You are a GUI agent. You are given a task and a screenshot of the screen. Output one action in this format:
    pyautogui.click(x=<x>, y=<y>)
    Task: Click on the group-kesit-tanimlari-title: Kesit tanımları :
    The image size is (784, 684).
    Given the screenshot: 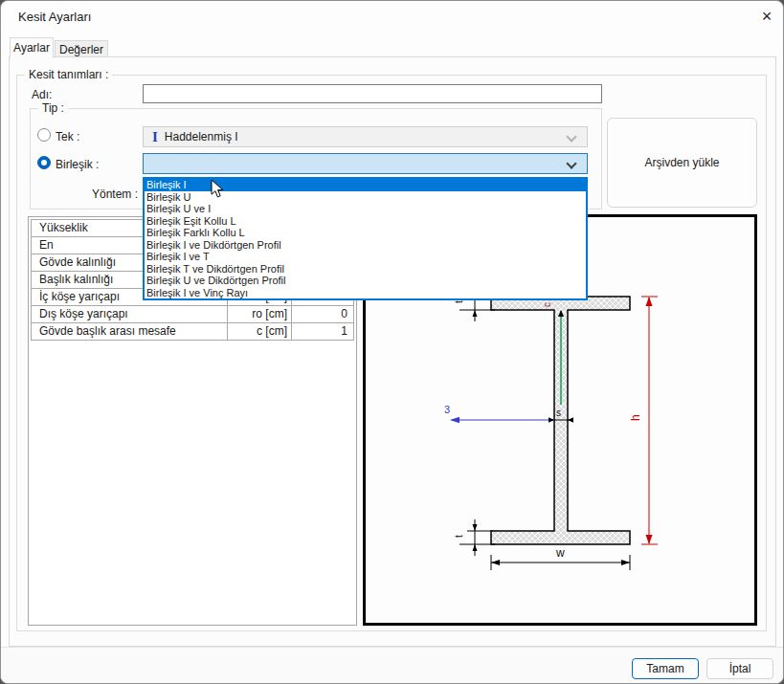 What is the action you would take?
    pyautogui.click(x=69, y=75)
    